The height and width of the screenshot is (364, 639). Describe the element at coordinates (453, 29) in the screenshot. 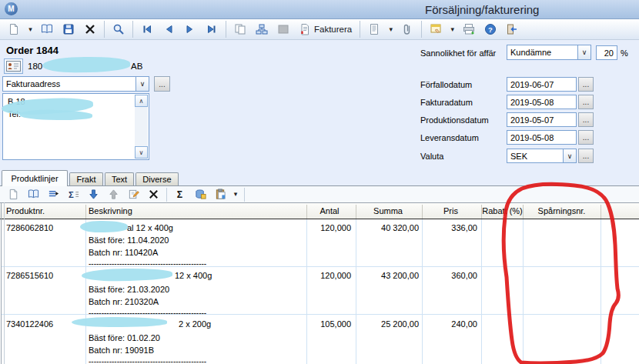

I see `properties-dropdown-button: ▾` at that location.